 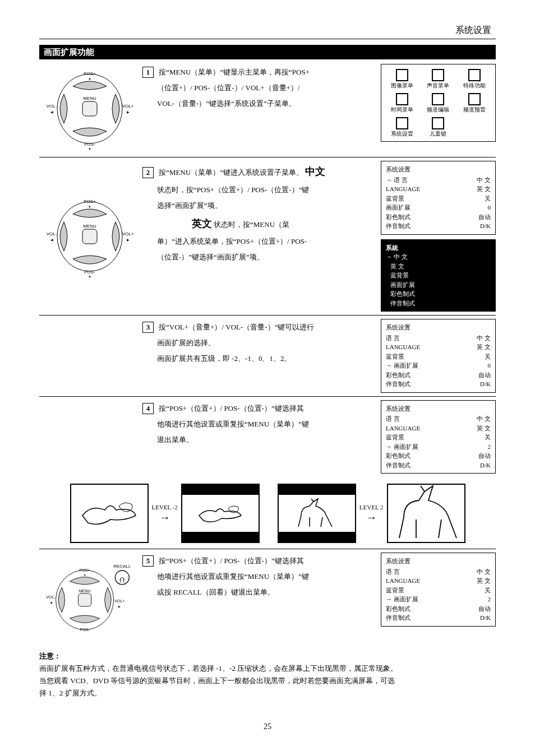 I want to click on step5-line1: 按“POS+（位置+）/ POS-（位置-）”键选择其, so click(x=231, y=560).